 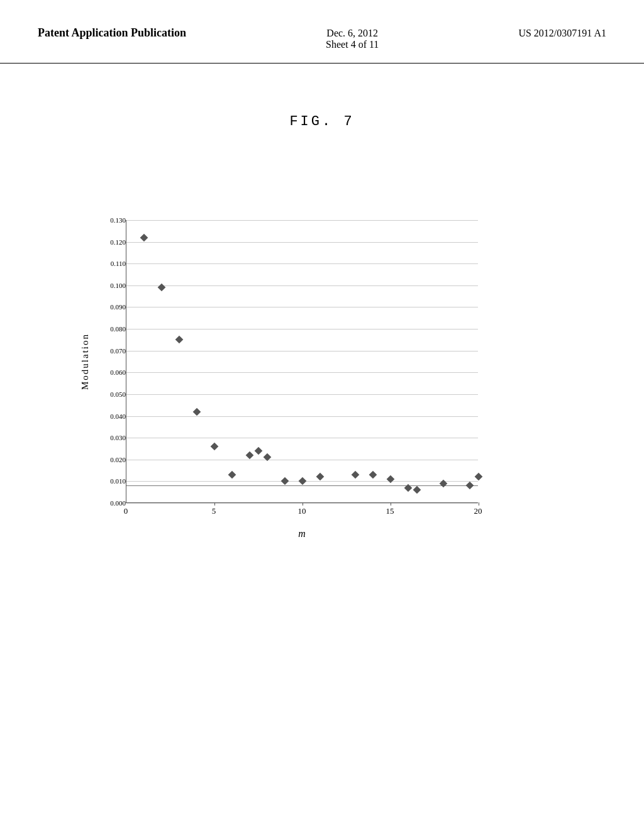 I want to click on x-tick-label: 5, so click(x=214, y=511).